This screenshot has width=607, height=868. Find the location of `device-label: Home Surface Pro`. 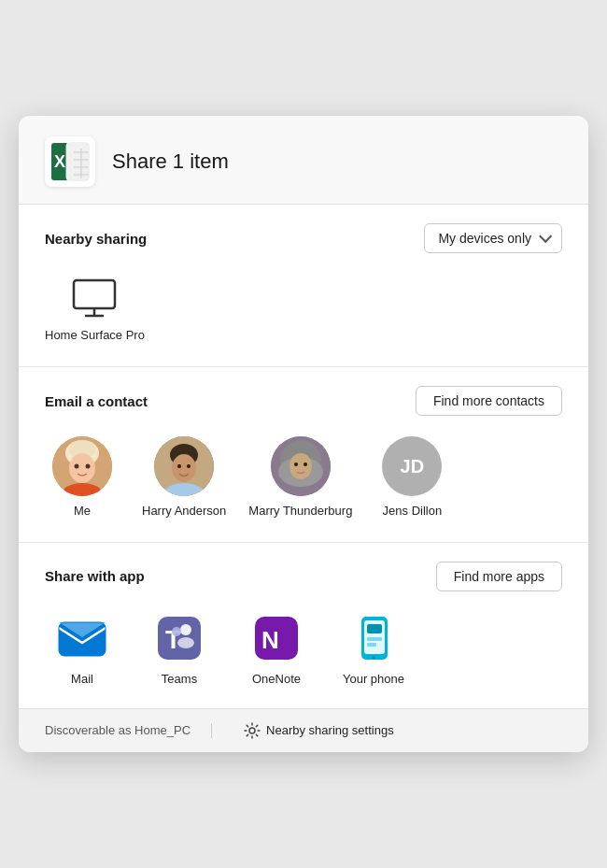

device-label: Home Surface Pro is located at coordinates (95, 336).